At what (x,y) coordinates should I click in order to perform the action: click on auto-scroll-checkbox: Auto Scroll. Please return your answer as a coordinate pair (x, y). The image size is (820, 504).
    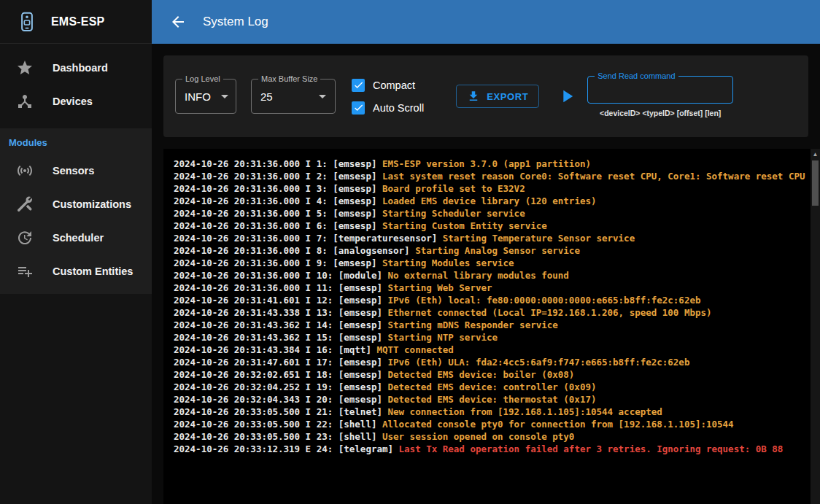
    Looking at the image, I should click on (388, 108).